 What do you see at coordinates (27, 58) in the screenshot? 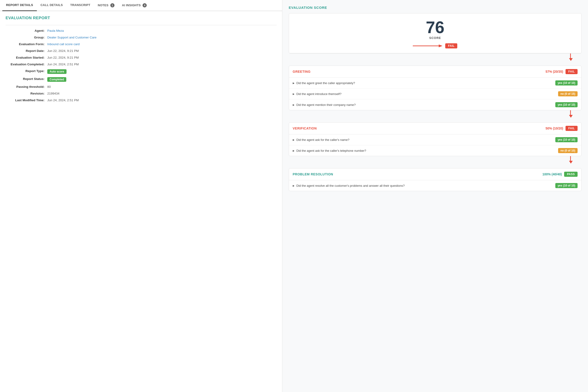
I see `label-eval-started: Evaluation Started:` at bounding box center [27, 58].